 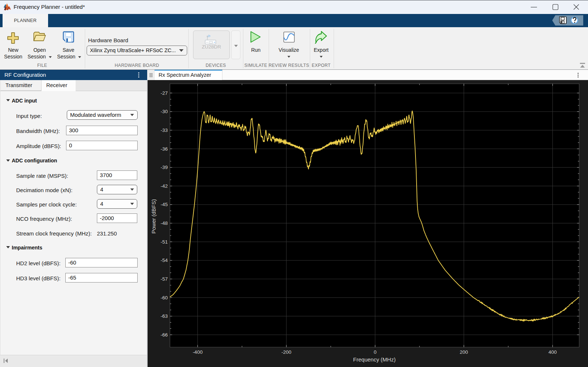 I want to click on svg-text: -66, so click(x=164, y=335).